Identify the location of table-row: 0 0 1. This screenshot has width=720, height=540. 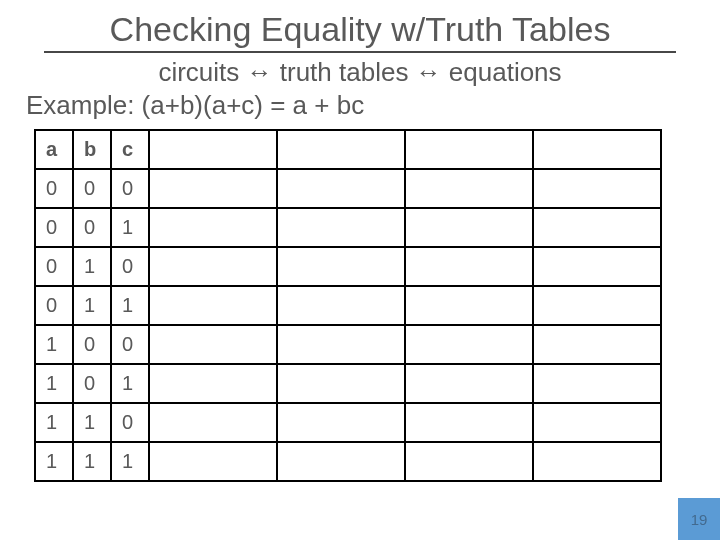
(348, 228).